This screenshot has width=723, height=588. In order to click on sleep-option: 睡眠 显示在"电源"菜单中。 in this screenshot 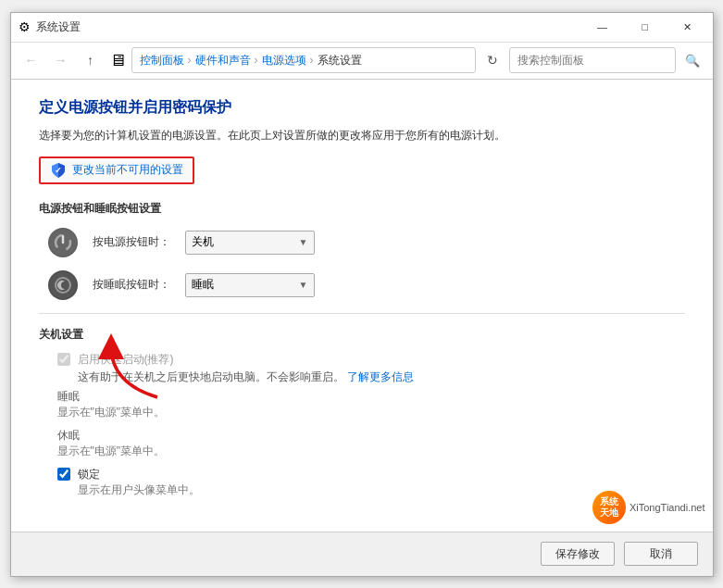, I will do `click(362, 405)`.